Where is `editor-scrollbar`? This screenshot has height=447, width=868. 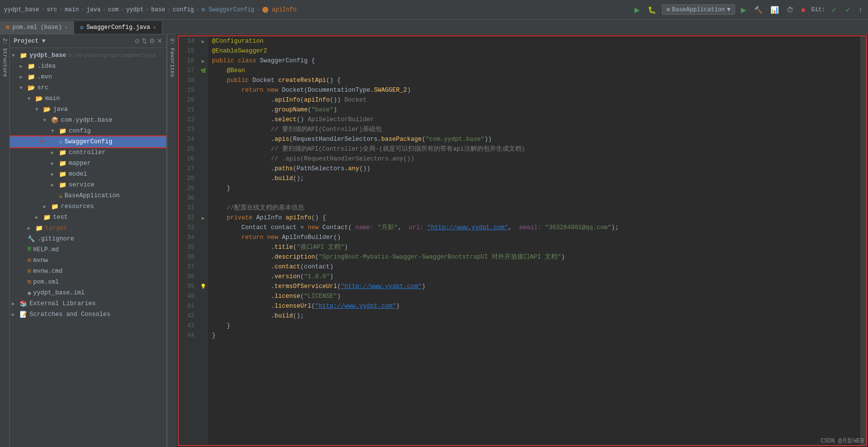
editor-scrollbar is located at coordinates (863, 240).